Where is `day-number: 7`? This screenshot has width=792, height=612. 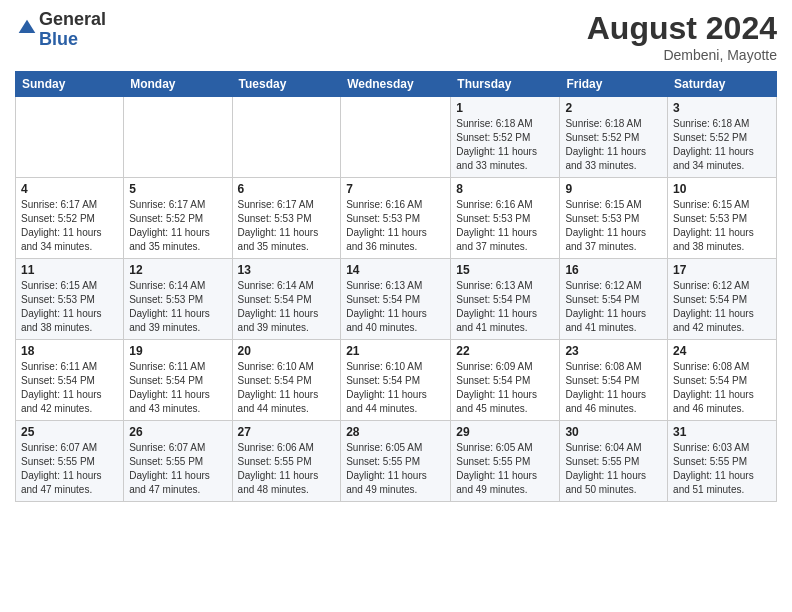
day-number: 7 is located at coordinates (396, 189).